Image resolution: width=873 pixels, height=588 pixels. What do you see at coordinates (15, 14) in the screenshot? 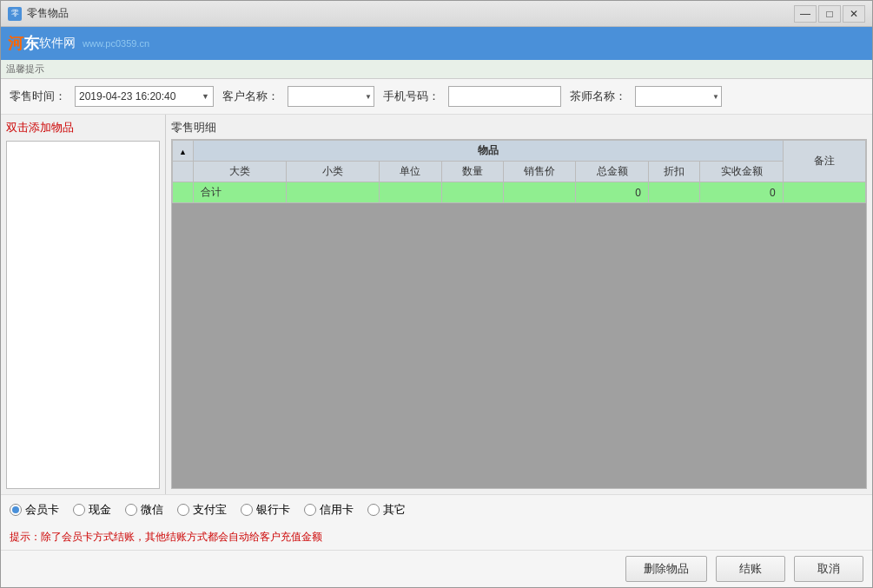
I see `app-icon: 零` at bounding box center [15, 14].